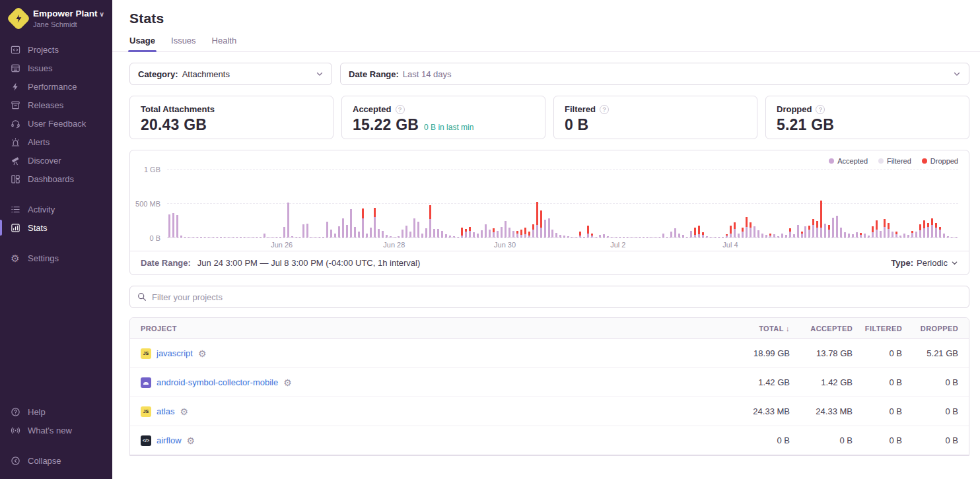 This screenshot has width=980, height=479. I want to click on sidebar-item-discover: Discover, so click(56, 160).